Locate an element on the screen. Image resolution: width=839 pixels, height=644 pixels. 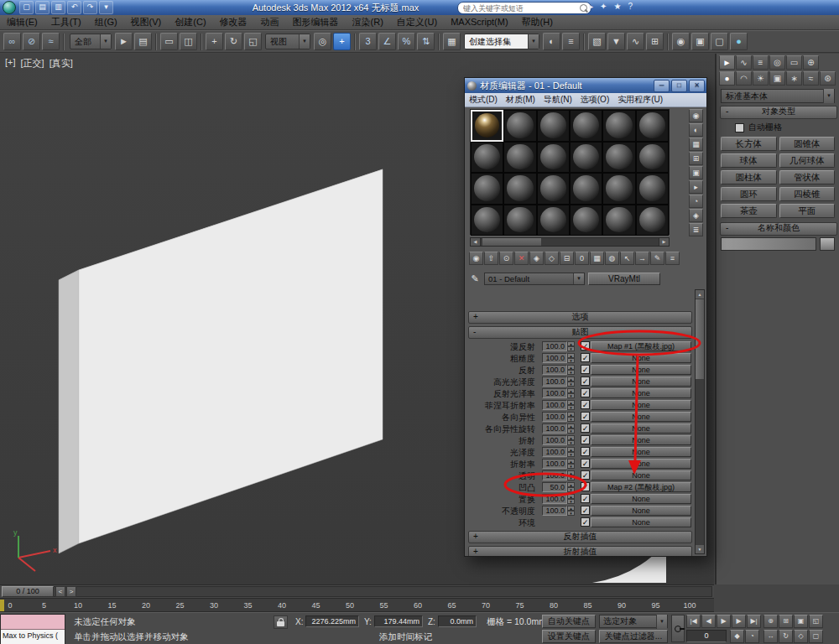
time-slider-track is located at coordinates (357, 592).